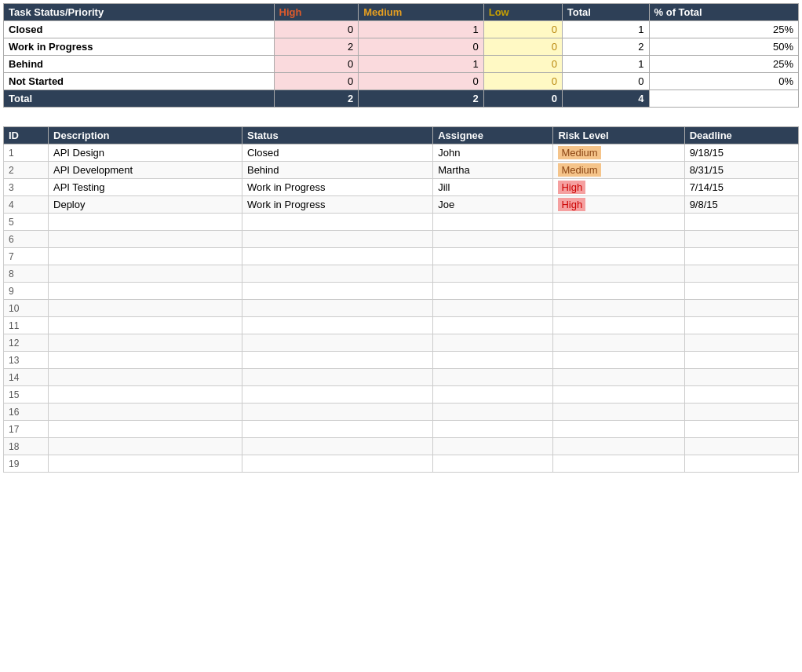  What do you see at coordinates (27, 153) in the screenshot?
I see `detail-id: 1` at bounding box center [27, 153].